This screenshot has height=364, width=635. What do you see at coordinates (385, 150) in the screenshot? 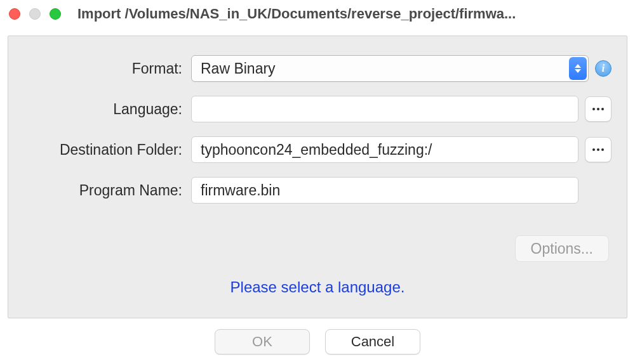
I see `destination-input` at bounding box center [385, 150].